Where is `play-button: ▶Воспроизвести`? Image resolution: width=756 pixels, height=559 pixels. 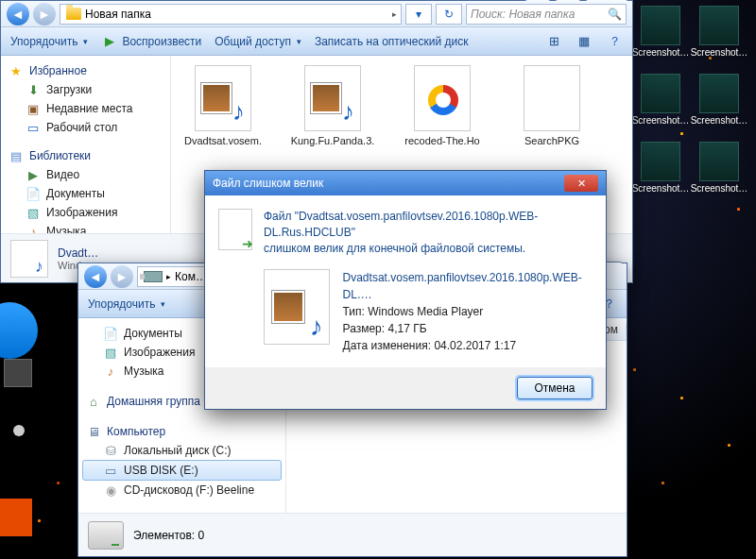
play-button: ▶Воспроизвести is located at coordinates (151, 42).